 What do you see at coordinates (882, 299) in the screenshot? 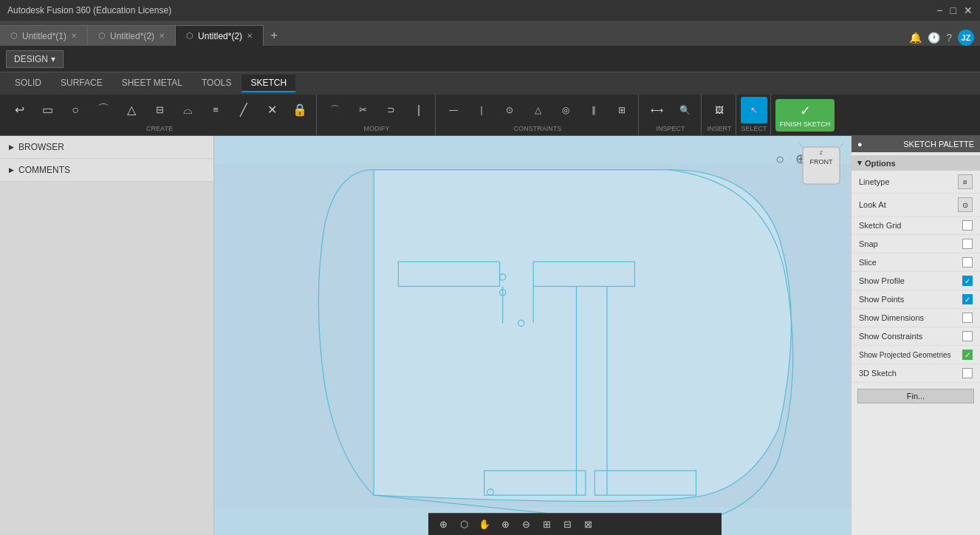
I see `showpoints-label: Show Points` at bounding box center [882, 299].